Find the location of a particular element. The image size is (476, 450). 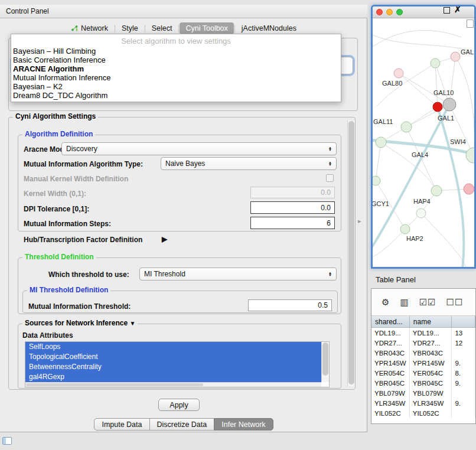

attribute-item: BetweennessCentrality is located at coordinates (174, 367).